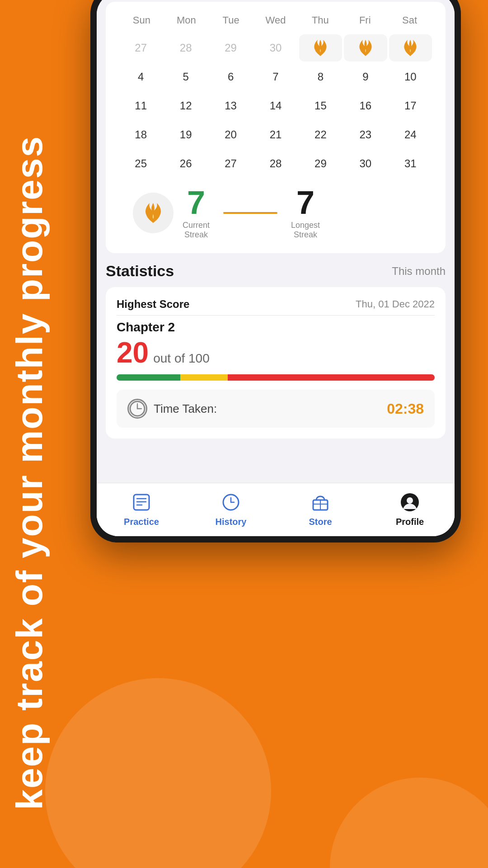  I want to click on time-taken-label: Time Taken:, so click(185, 409).